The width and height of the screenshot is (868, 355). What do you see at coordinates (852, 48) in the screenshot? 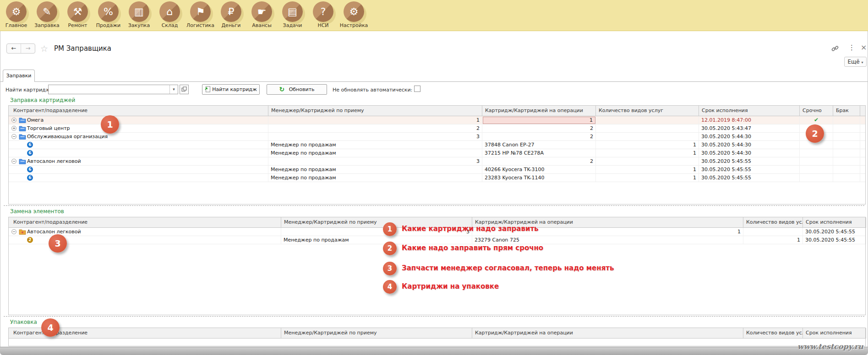
I see `menu-dots-icon: ⋮` at bounding box center [852, 48].